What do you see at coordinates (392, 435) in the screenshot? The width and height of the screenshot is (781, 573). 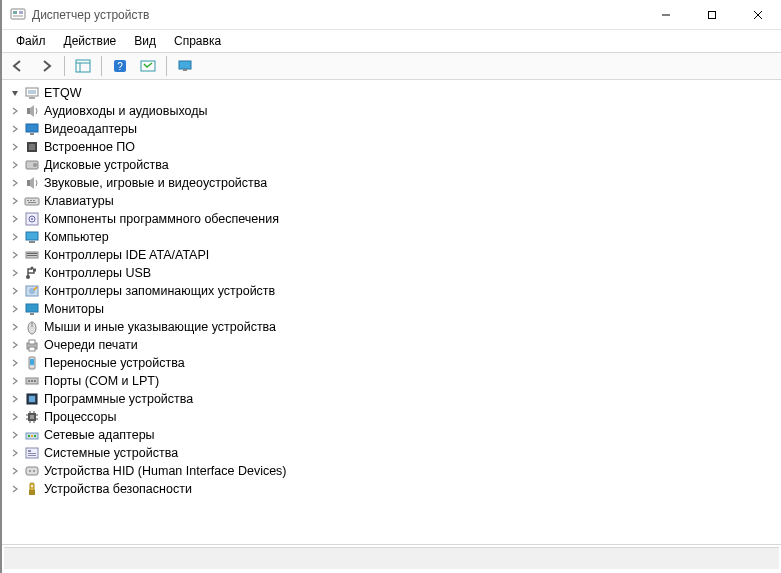 I see `tree-item: Сетевые адаптеры` at bounding box center [392, 435].